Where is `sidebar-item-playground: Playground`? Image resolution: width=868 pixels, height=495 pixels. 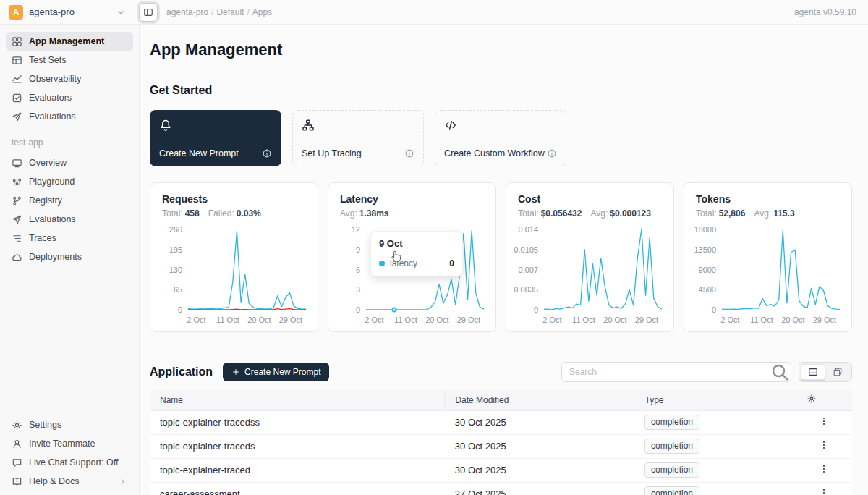
sidebar-item-playground: Playground is located at coordinates (69, 182).